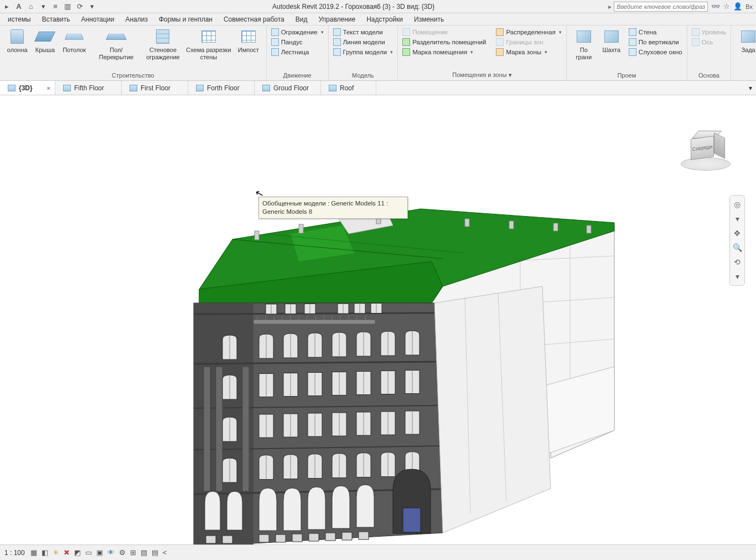 The height and width of the screenshot is (560, 756). Describe the element at coordinates (745, 41) in the screenshot. I see `task-button: Зада` at that location.